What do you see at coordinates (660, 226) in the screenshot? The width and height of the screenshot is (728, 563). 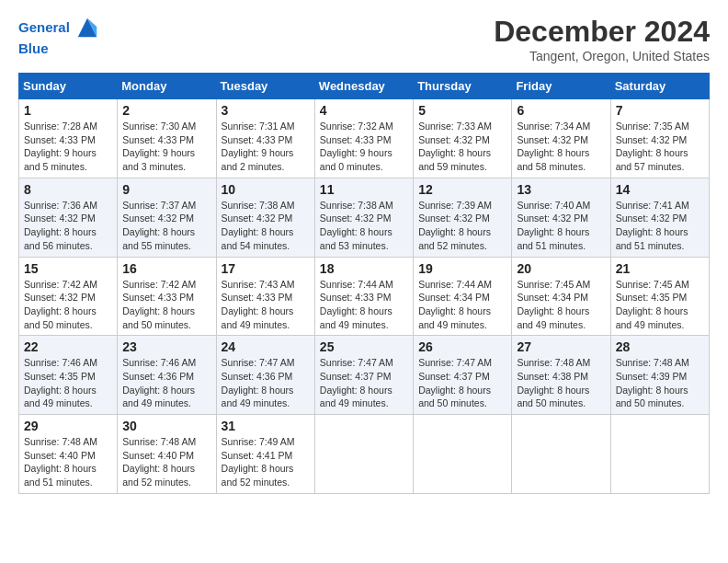 I see `day-info: Sunrise: 7:41 AMSunset: 4:32 PMDaylight:…` at bounding box center [660, 226].